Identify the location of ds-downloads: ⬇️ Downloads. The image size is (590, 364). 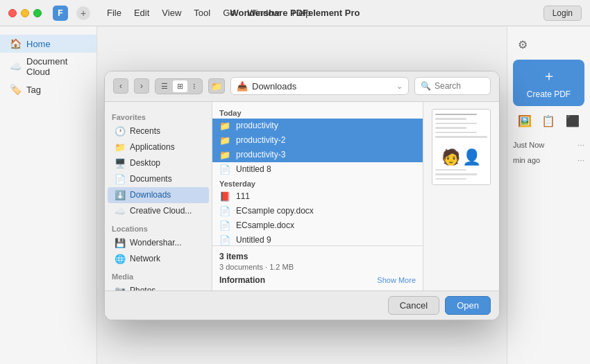
(158, 196).